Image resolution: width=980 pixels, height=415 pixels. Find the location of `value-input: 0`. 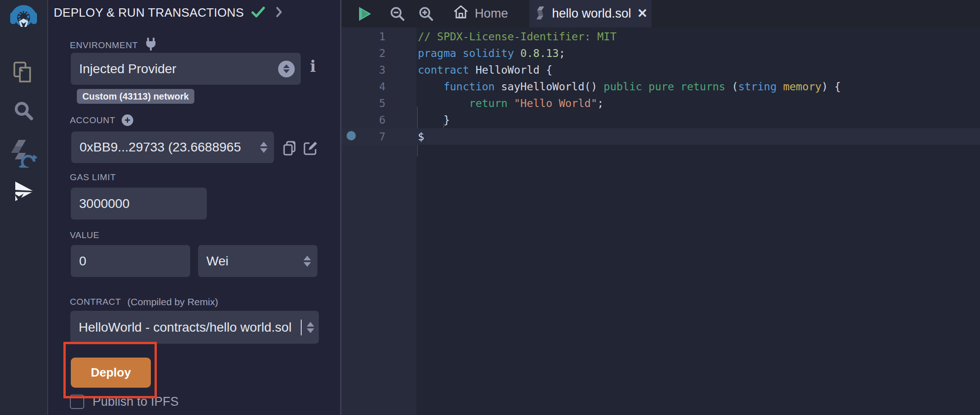

value-input: 0 is located at coordinates (130, 261).